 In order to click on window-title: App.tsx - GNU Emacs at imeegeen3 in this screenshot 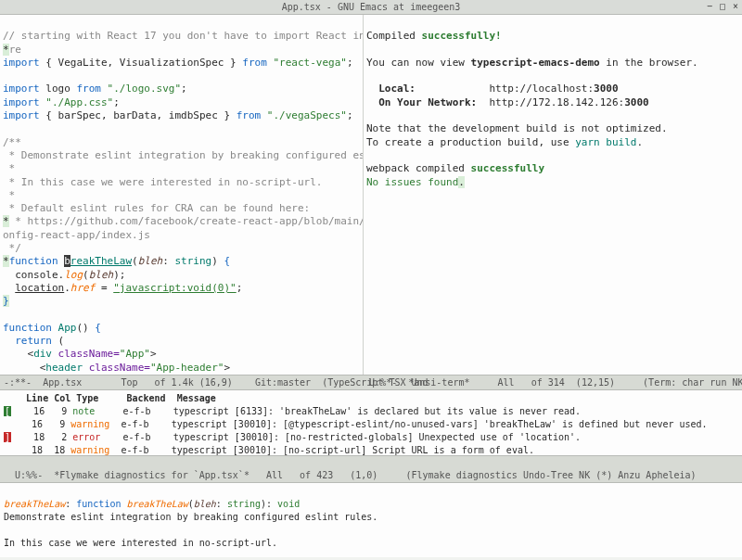, I will do `click(371, 7)`.